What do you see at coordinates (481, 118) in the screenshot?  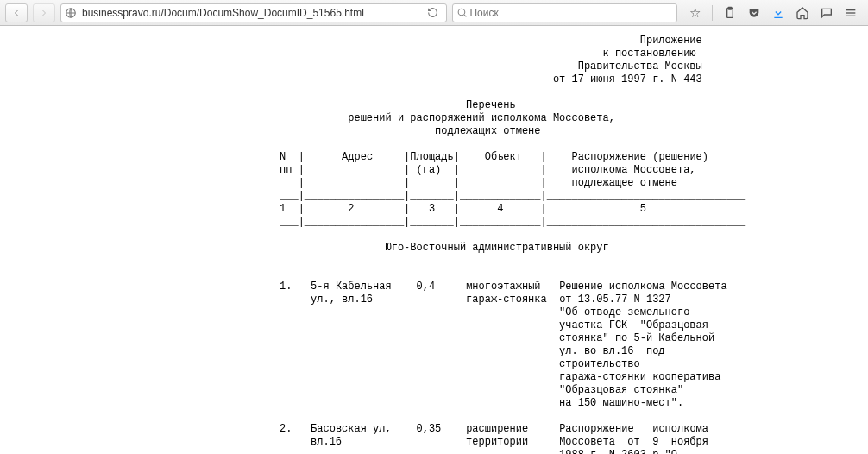 I see `title-l2: решений и распоряжений исполкома Моссове…` at bounding box center [481, 118].